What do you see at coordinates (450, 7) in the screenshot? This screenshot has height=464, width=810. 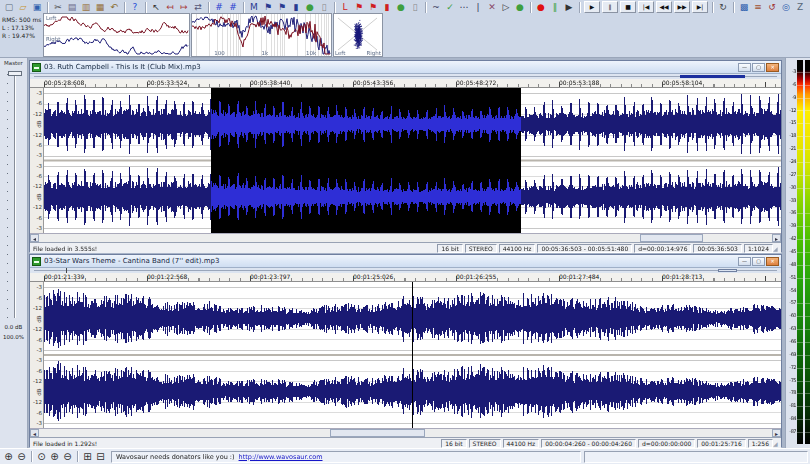 I see `validate-tool-icon: ✓` at bounding box center [450, 7].